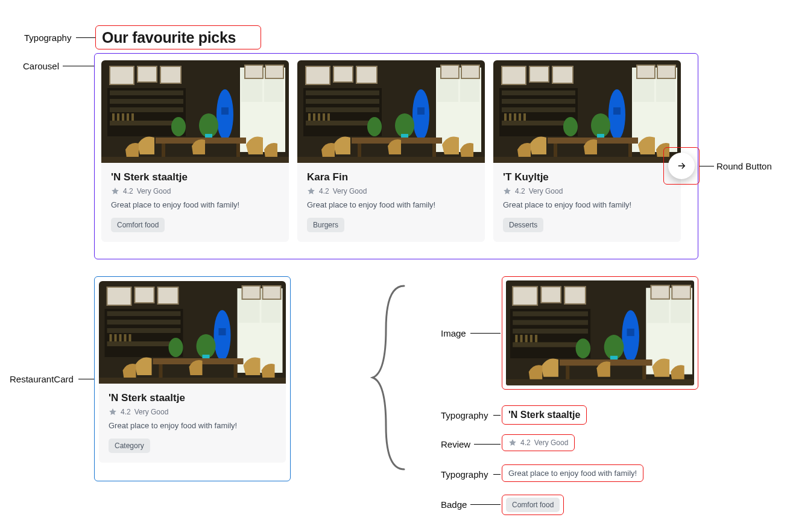  Describe the element at coordinates (744, 166) in the screenshot. I see `annotation-round-button: Round Button` at that location.